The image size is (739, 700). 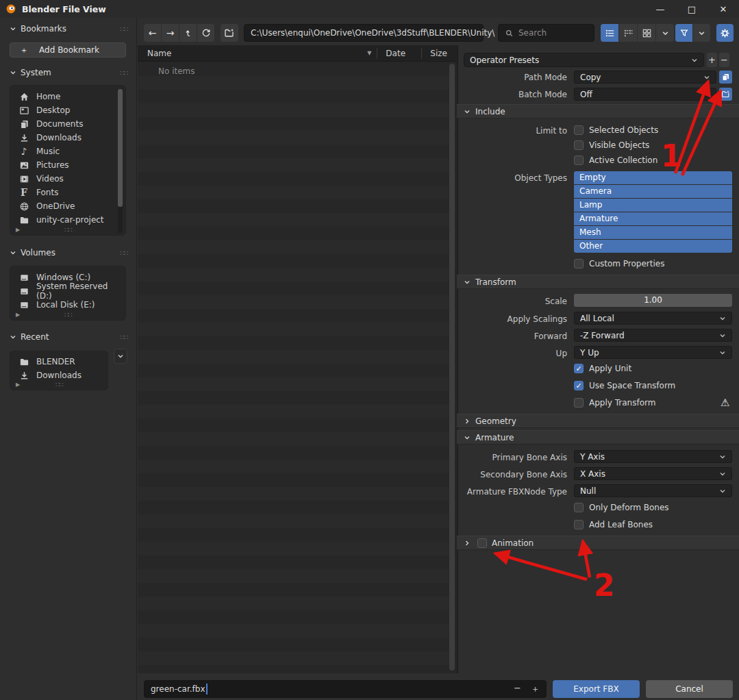 What do you see at coordinates (364, 33) in the screenshot?
I see `path-input: C:\Users\enqui\OneDrive\OneDrive\3dStuff…` at bounding box center [364, 33].